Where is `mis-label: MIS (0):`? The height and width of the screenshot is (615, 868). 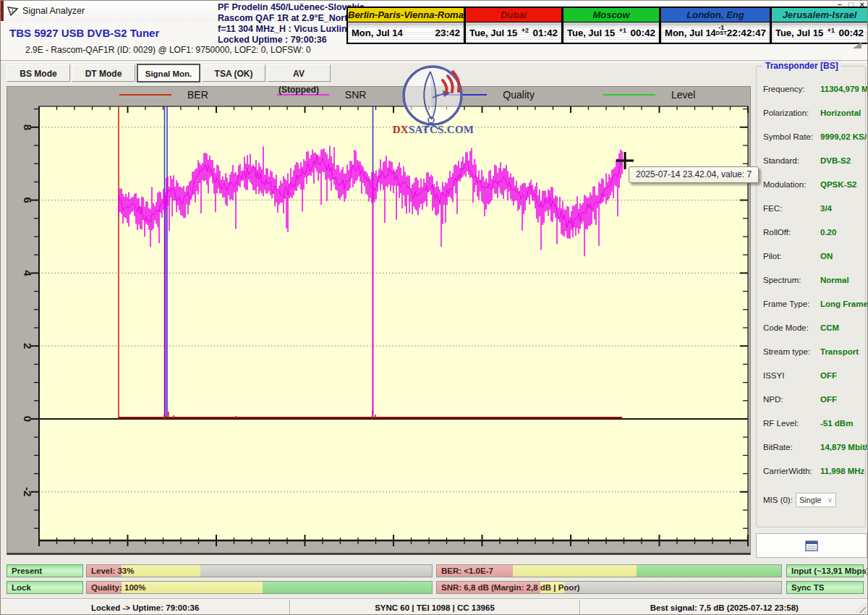 mis-label: MIS (0): is located at coordinates (778, 500).